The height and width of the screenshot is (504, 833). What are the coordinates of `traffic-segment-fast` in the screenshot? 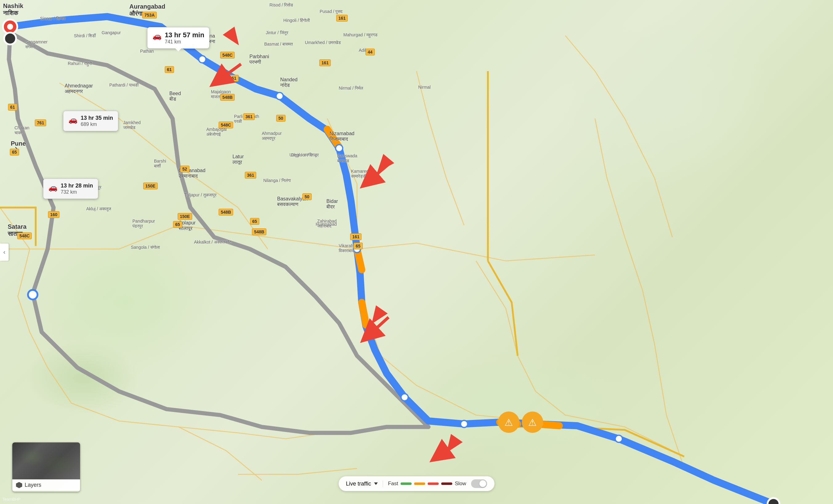 It's located at (406, 484).